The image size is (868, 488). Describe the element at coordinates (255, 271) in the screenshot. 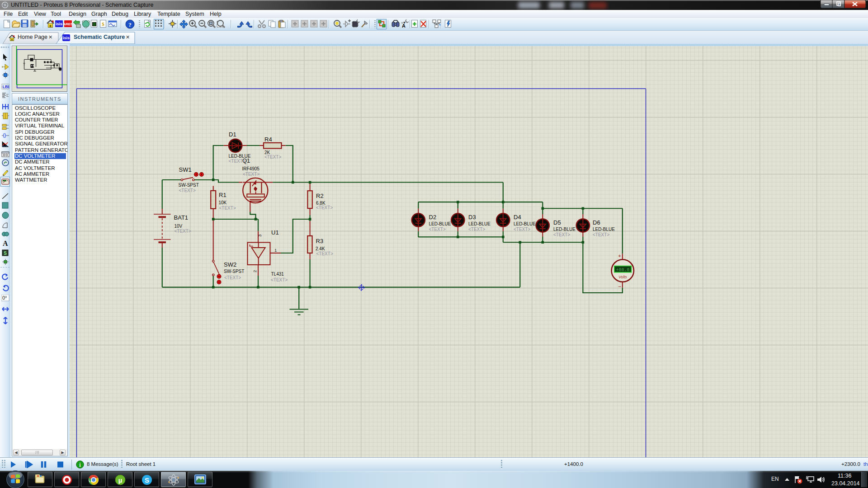

I see `svg-text: 2` at that location.